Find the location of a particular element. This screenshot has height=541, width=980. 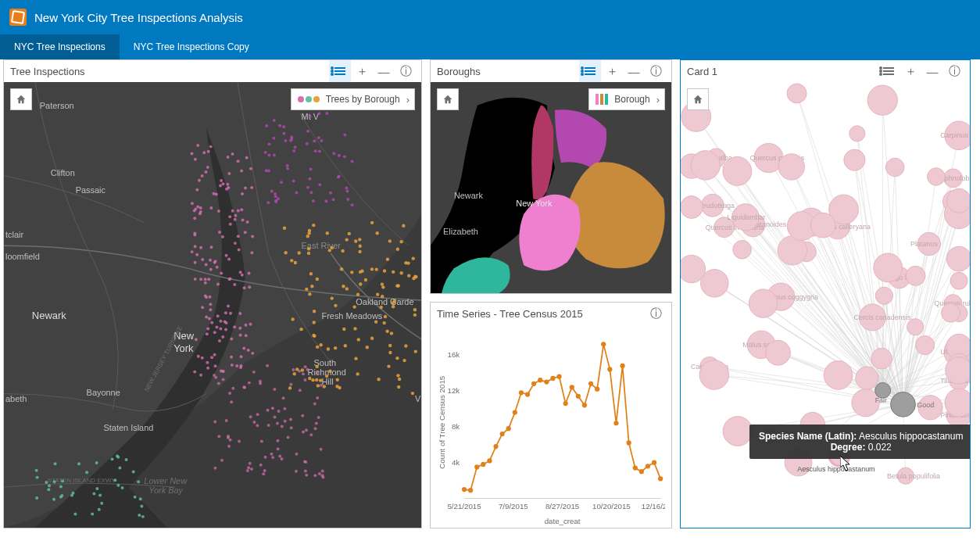

map-canvas: Newark Elizabeth New York Borough › is located at coordinates (551, 188).